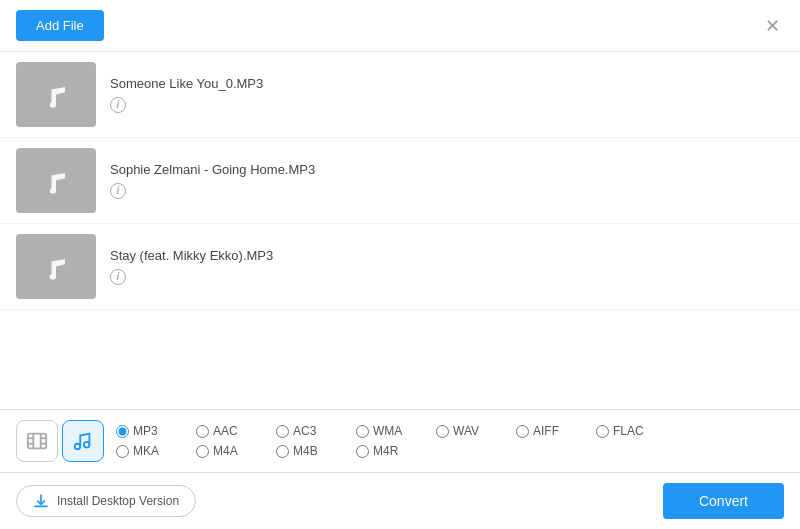  Describe the element at coordinates (118, 501) in the screenshot. I see `install-label: Install Desktop Version` at that location.